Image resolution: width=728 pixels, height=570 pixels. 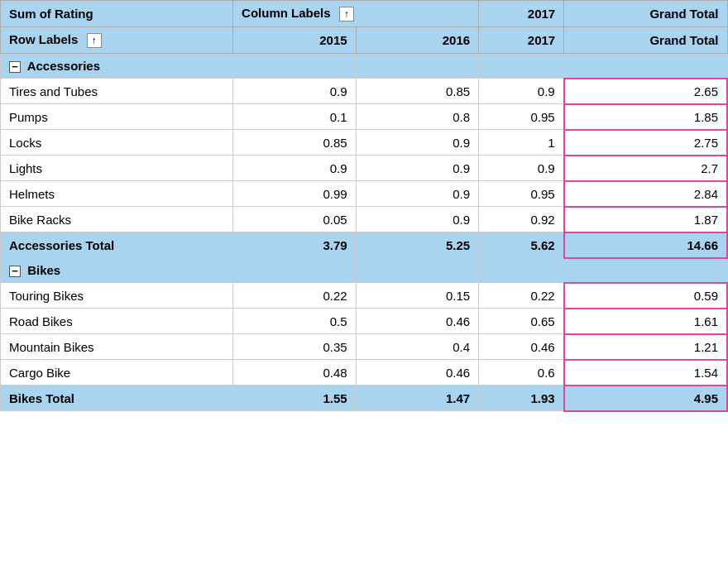 What do you see at coordinates (645, 347) in the screenshot?
I see `row-grand-total-1-2: 1.21` at bounding box center [645, 347].